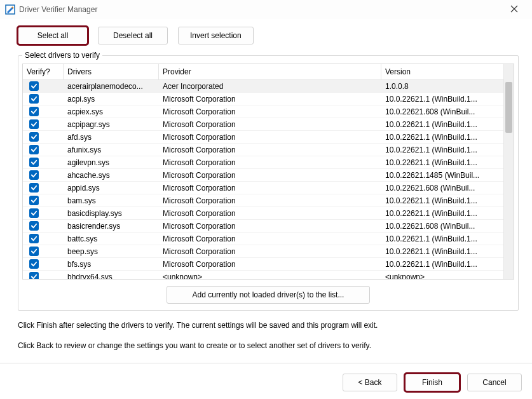  I want to click on invert-selection-button: Invert selection, so click(216, 36).